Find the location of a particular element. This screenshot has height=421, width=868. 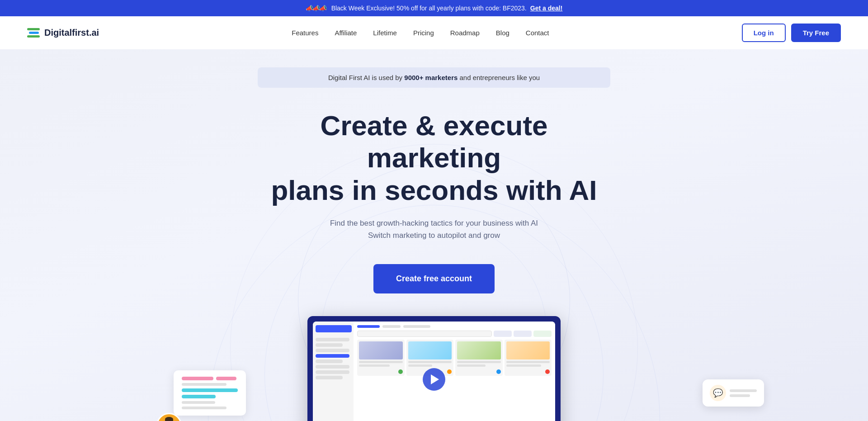

nav-link-pricing: Pricing is located at coordinates (424, 33).